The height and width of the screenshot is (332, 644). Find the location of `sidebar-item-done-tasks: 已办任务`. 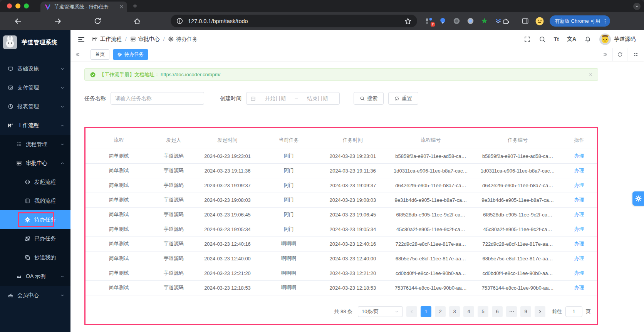

sidebar-item-done-tasks: 已办任务 is located at coordinates (35, 239).